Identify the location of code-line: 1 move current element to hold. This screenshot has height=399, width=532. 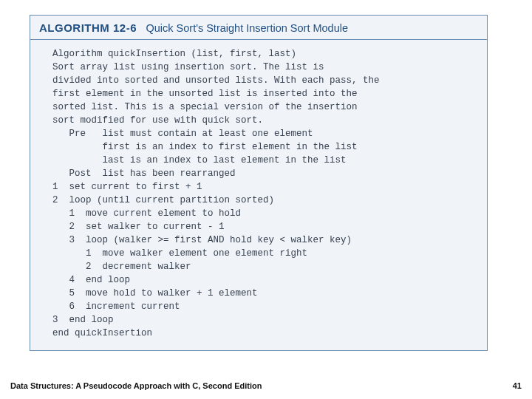
(146, 214).